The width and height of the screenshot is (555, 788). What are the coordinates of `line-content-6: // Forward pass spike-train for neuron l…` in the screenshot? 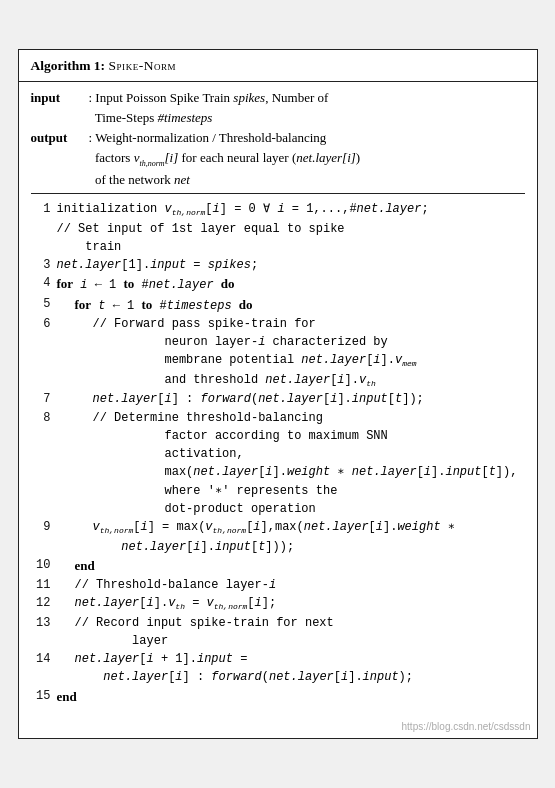 It's located at (291, 353).